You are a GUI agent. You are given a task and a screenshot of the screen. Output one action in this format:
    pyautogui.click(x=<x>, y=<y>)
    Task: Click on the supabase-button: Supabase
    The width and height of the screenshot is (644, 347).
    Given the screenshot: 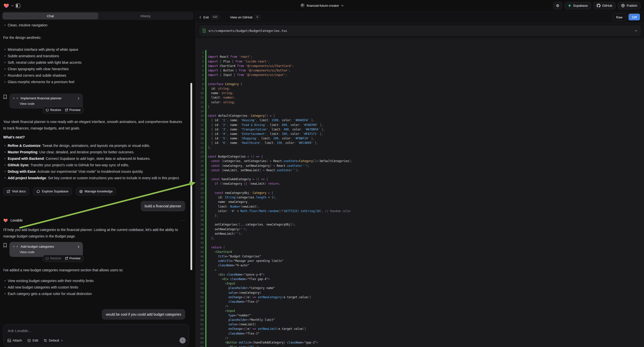 What is the action you would take?
    pyautogui.click(x=578, y=6)
    